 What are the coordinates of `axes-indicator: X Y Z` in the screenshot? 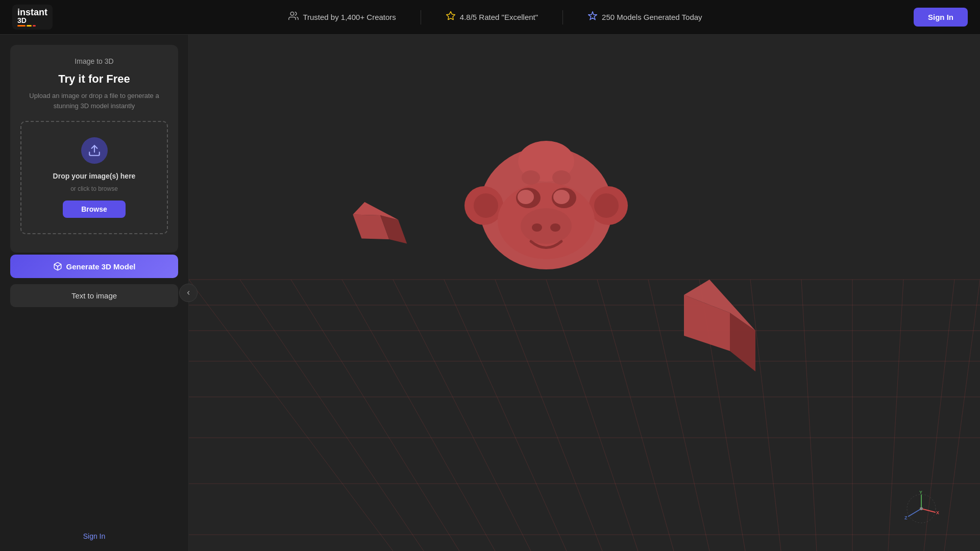 It's located at (943, 522).